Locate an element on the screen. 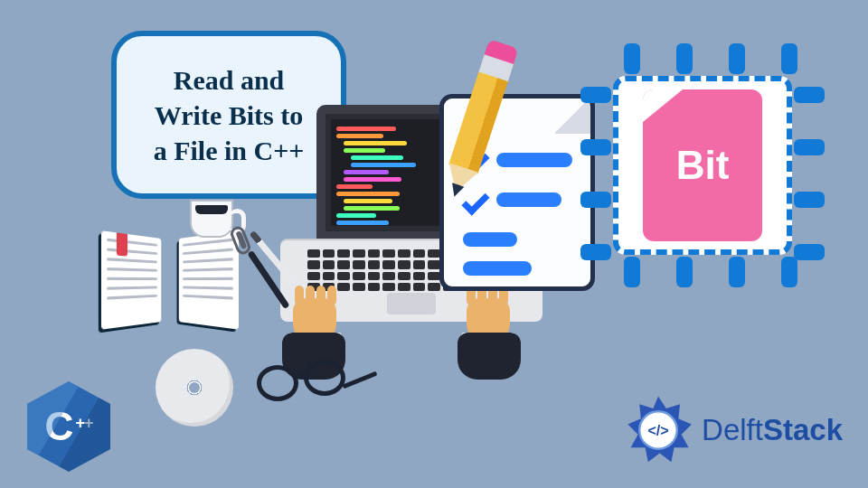 The image size is (868, 488). cpp-logo: C ++ is located at coordinates (69, 427).